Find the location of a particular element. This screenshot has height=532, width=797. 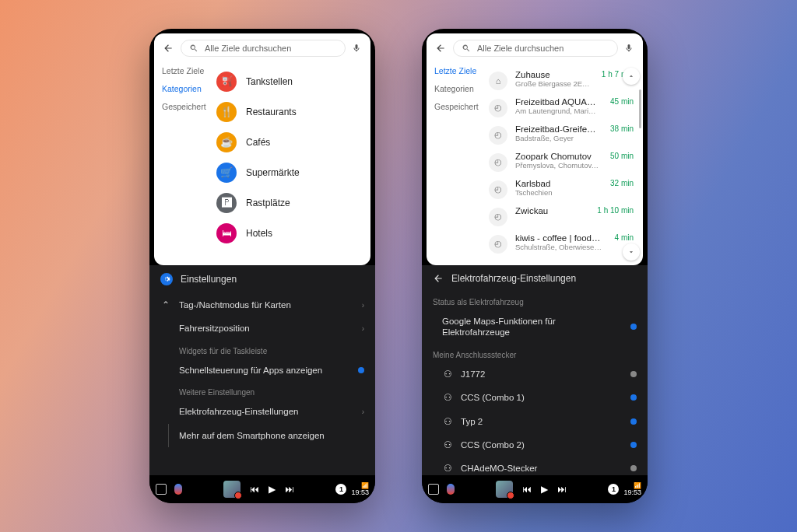

destination-title: Freizeitbad AQUA… is located at coordinates (557, 102).